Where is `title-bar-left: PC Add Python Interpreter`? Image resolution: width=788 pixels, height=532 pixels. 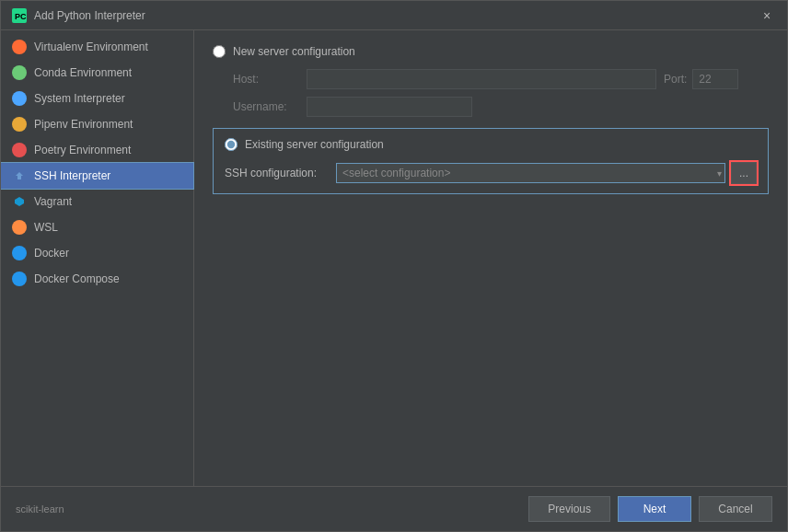
title-bar-left: PC Add Python Interpreter is located at coordinates (79, 16).